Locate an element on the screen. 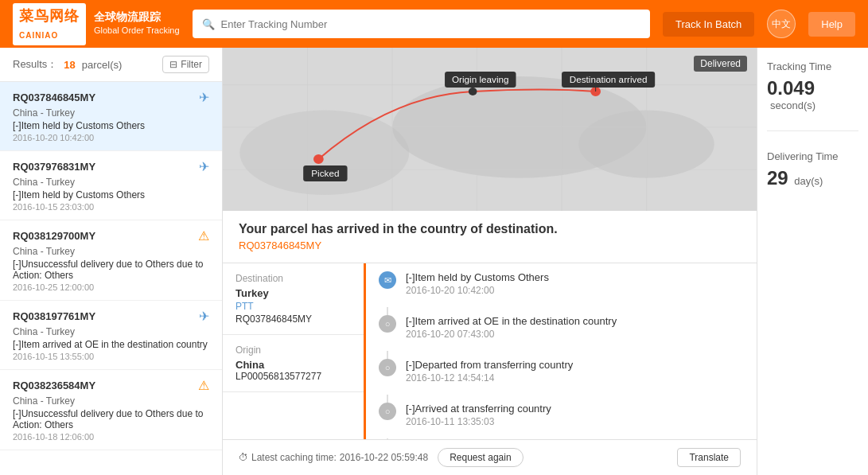  svg-text: Picked is located at coordinates (325, 173).